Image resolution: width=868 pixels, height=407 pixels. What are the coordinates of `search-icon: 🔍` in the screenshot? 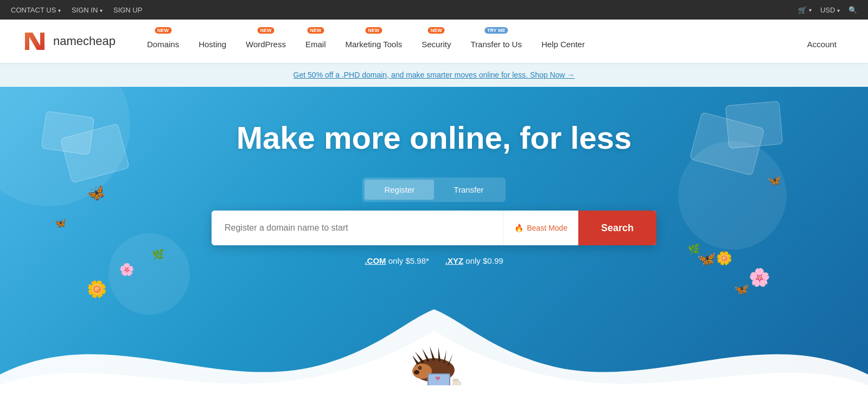 It's located at (853, 10).